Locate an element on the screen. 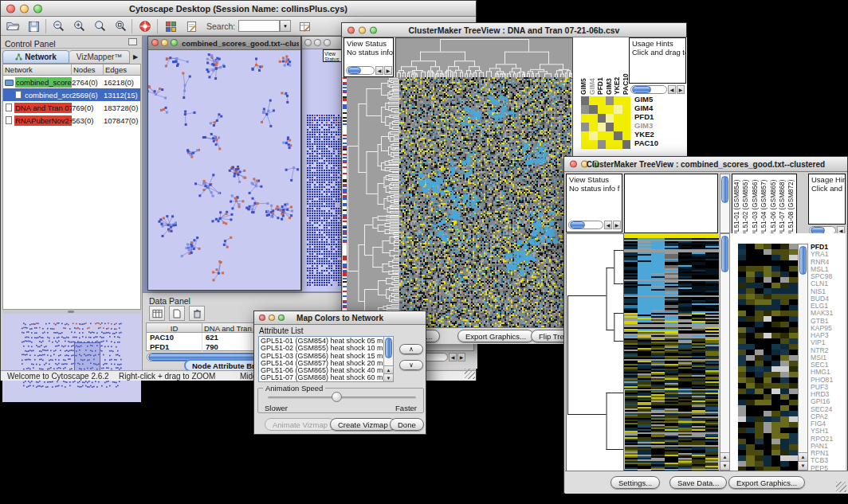 The height and width of the screenshot is (504, 848). zoom-gene-label: GIM4 is located at coordinates (660, 108).